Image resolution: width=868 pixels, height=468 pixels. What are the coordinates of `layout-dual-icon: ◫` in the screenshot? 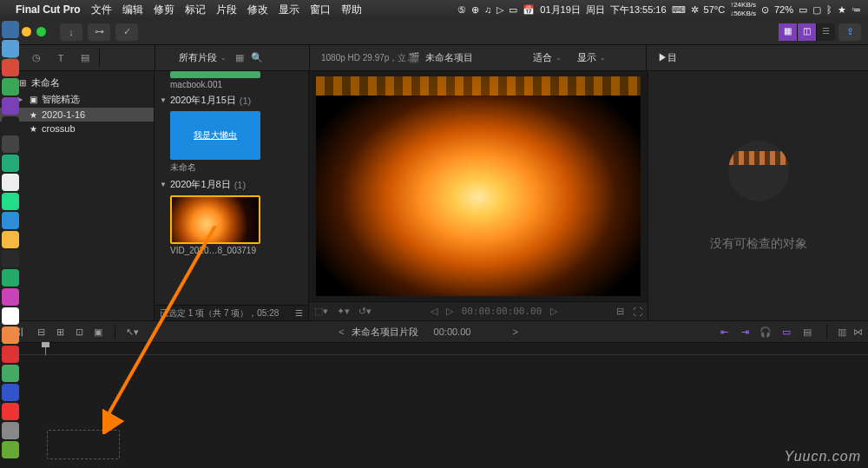 It's located at (807, 32).